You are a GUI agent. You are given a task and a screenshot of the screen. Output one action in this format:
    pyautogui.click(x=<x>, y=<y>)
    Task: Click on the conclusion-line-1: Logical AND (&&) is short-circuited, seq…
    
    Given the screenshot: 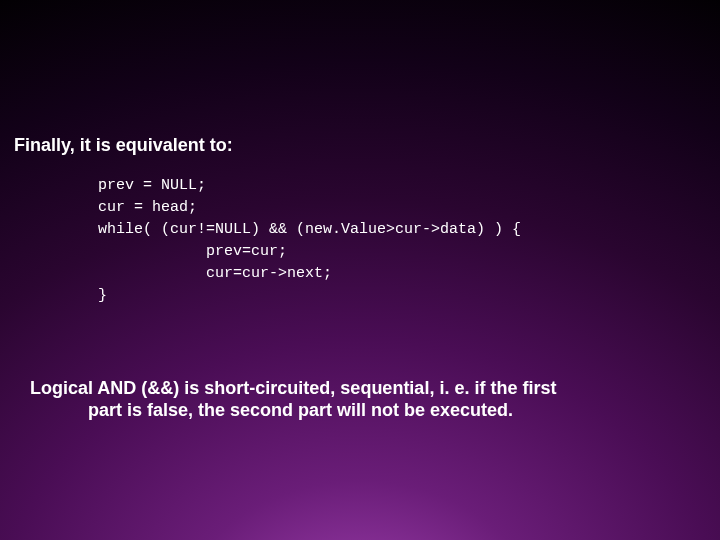 What is the action you would take?
    pyautogui.click(x=293, y=388)
    